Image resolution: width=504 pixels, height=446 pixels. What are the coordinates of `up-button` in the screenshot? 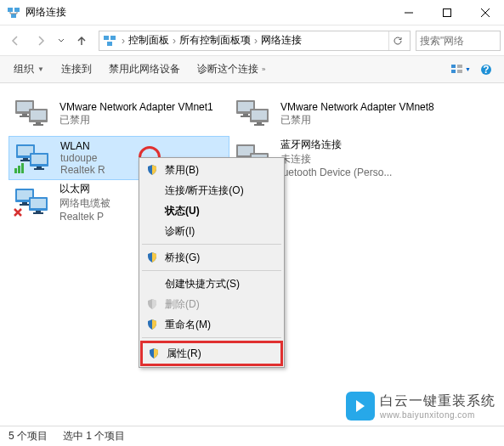 It's located at (82, 41).